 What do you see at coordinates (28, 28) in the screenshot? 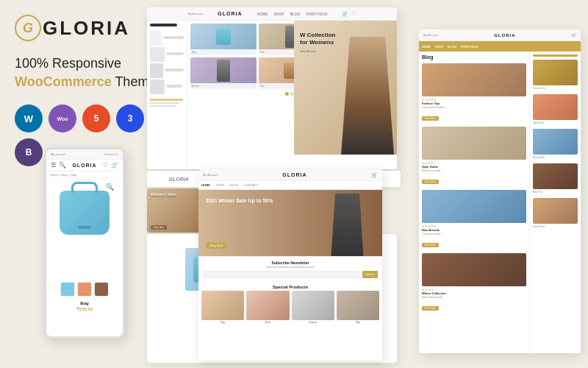
I see `logo-letter: G` at bounding box center [28, 28].